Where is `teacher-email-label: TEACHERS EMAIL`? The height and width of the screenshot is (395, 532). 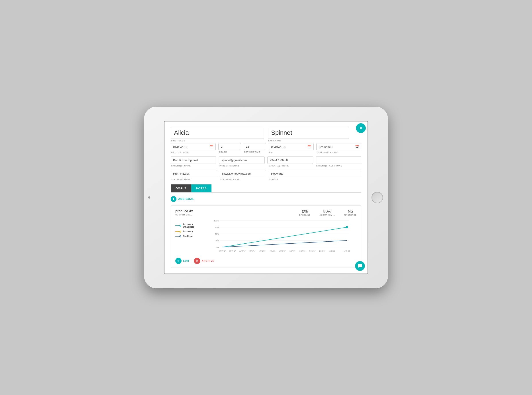
teacher-email-label: TEACHERS EMAIL is located at coordinates (243, 179).